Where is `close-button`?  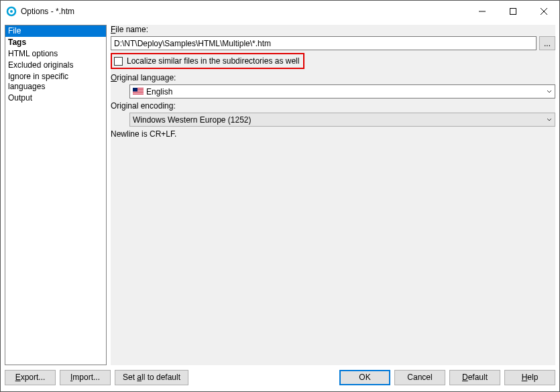 close-button is located at coordinates (544, 11).